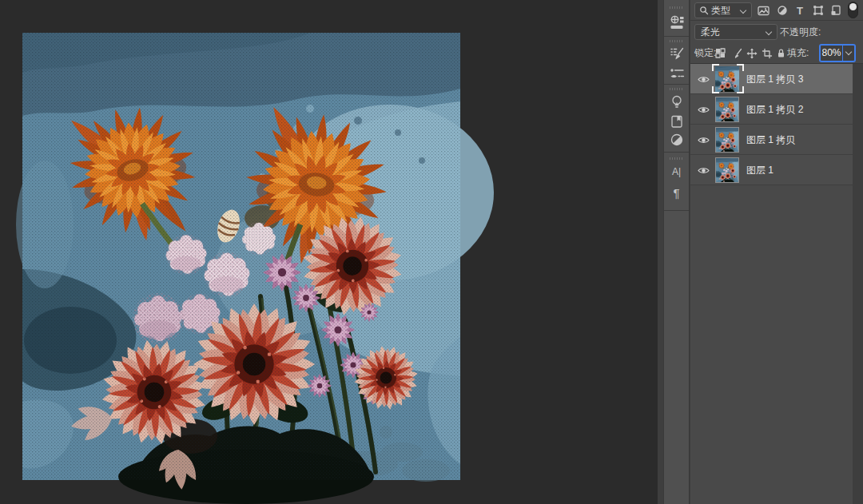 The image size is (863, 504). I want to click on libraries-book-panel-icon, so click(677, 121).